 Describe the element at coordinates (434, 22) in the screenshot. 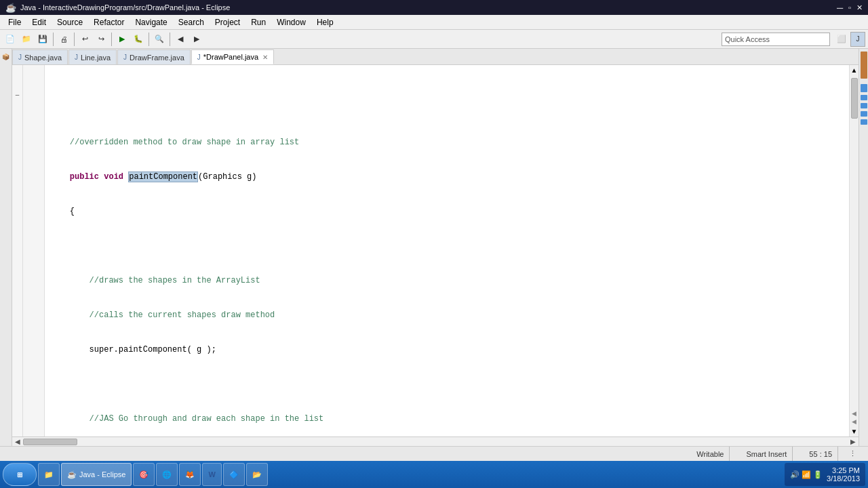

I see `menu-bar: File Edit Source Refactor Navigate Searc…` at that location.